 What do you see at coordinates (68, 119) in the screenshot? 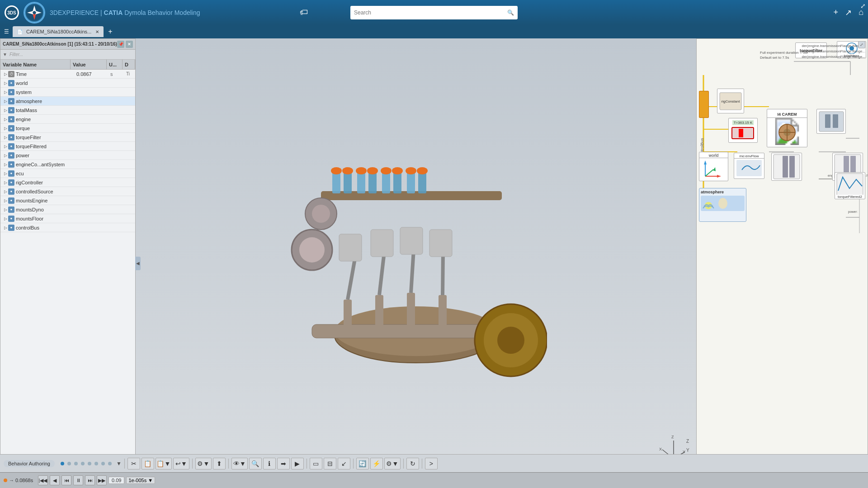
I see `tree-row: ▷ ● engine` at bounding box center [68, 119].